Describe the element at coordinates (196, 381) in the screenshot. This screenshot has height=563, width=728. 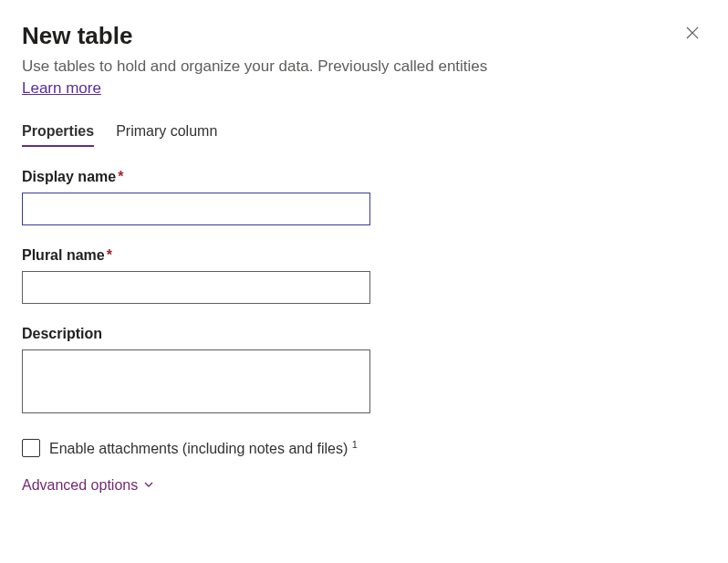
I see `description-textarea` at that location.